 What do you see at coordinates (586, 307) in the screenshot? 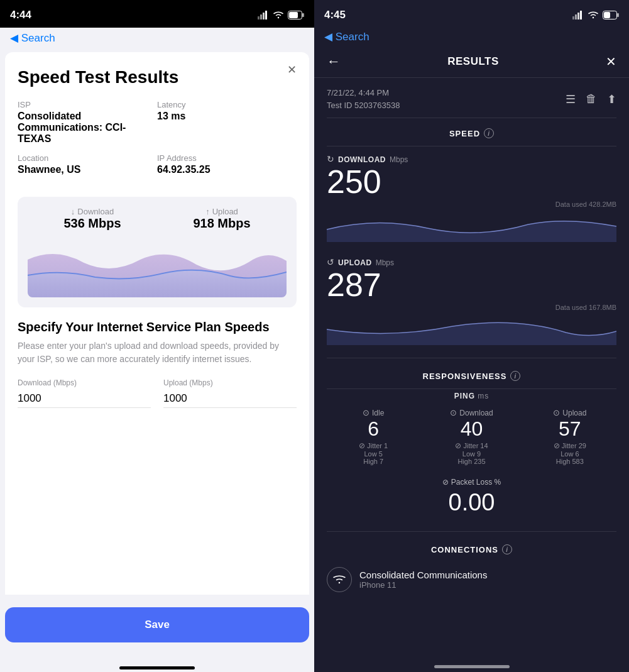
I see `upload-data-used: Data used 167.8MB` at bounding box center [586, 307].